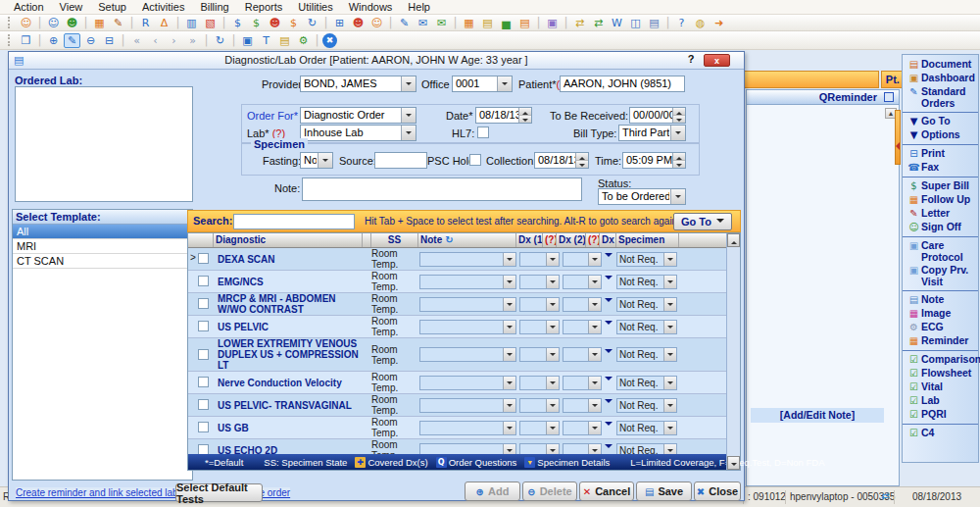 The image size is (980, 507). Describe the element at coordinates (482, 84) in the screenshot. I see `office-dropdown: 0001` at that location.